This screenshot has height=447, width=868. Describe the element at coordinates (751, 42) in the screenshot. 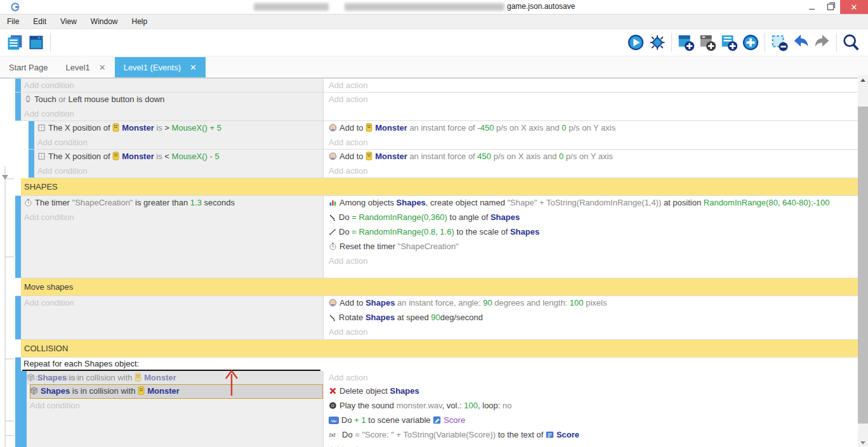

I see `add-other-event-button` at that location.